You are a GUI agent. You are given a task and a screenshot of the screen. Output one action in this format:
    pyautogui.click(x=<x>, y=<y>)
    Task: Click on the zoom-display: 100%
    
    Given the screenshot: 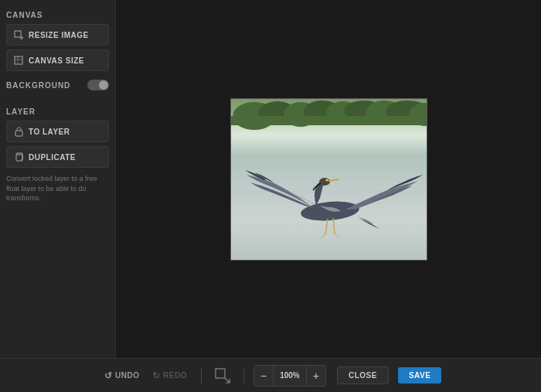 What is the action you would take?
    pyautogui.click(x=290, y=376)
    